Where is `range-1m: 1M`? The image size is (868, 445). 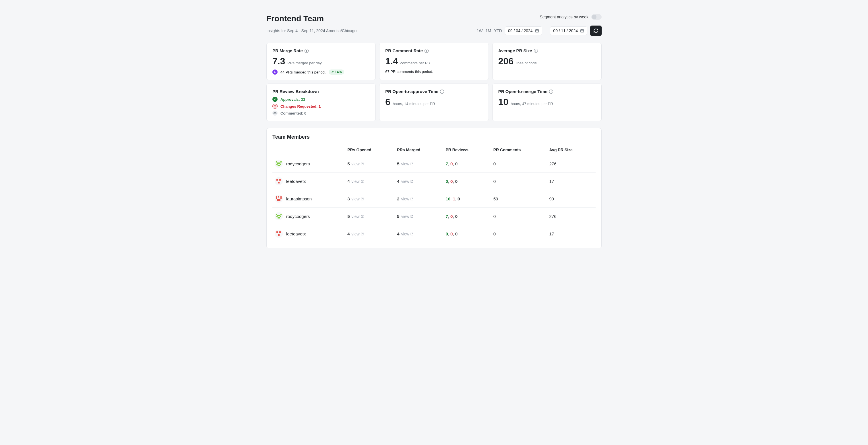
range-1m: 1M is located at coordinates (488, 31).